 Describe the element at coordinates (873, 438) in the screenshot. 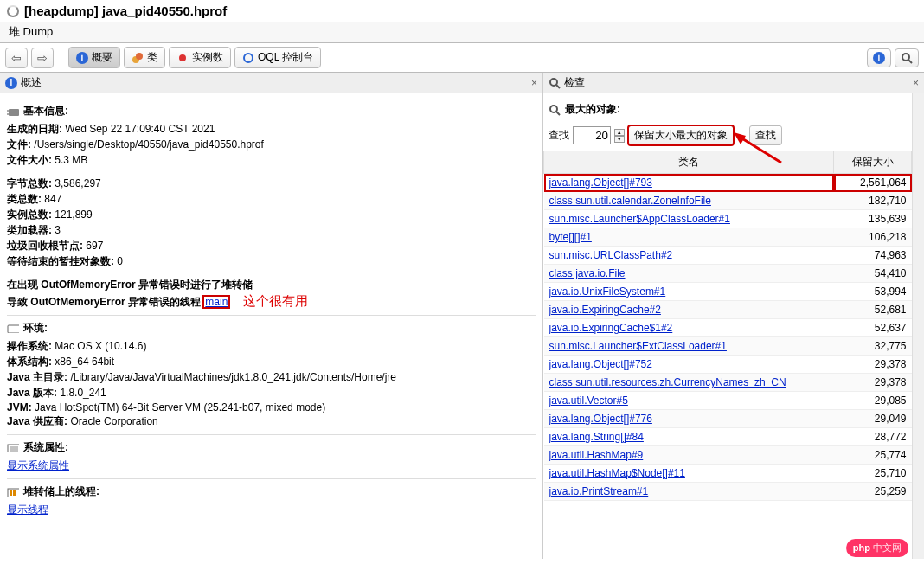

I see `retained-size: 28,772` at that location.